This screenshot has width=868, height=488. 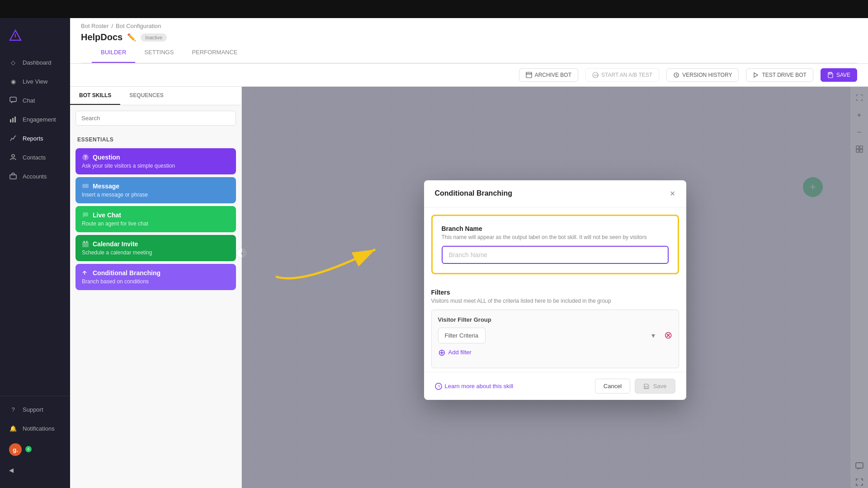 I want to click on version-history-button: VERSION HISTORY, so click(x=703, y=75).